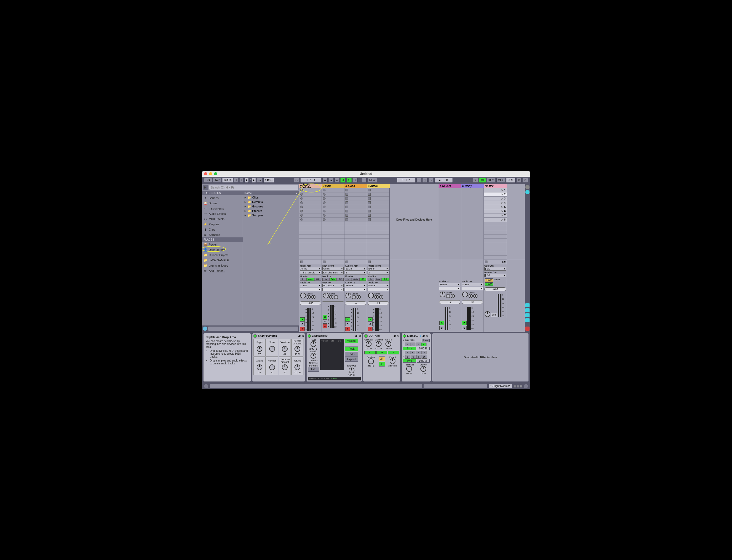  Describe the element at coordinates (495, 269) in the screenshot. I see `cue-out-menu: ‖ 1/2` at that location.